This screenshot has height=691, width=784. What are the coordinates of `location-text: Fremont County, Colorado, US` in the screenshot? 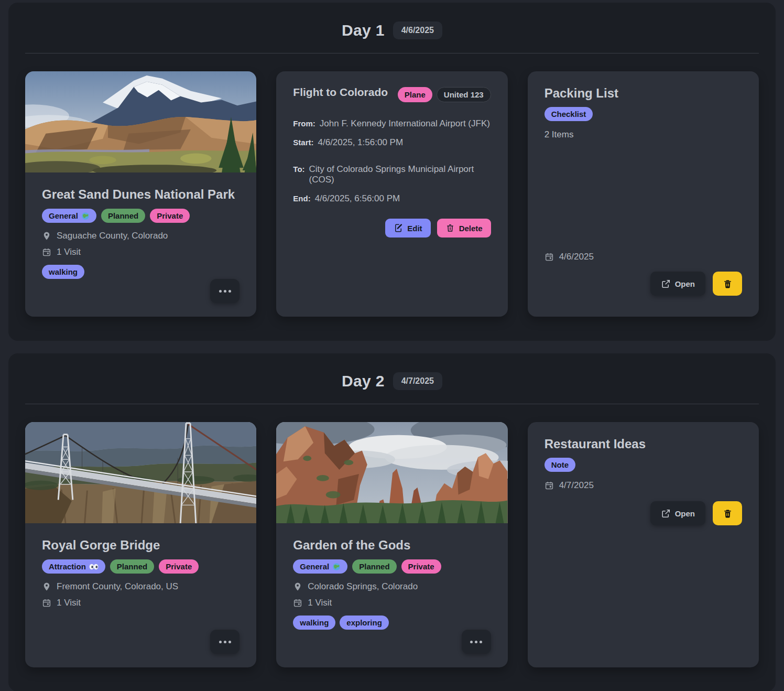 It's located at (117, 587).